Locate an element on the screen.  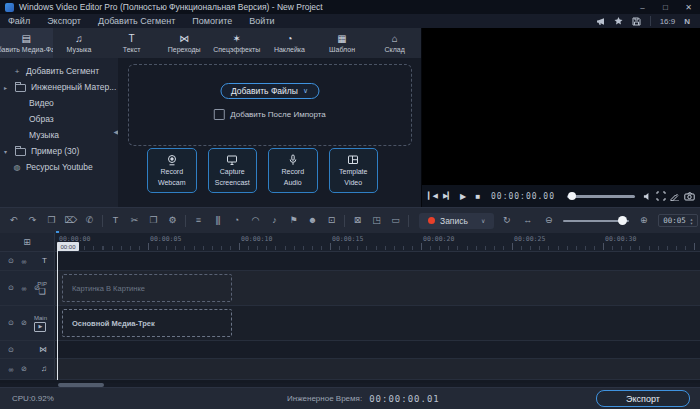
track-lane-transition is located at coordinates (378, 350).